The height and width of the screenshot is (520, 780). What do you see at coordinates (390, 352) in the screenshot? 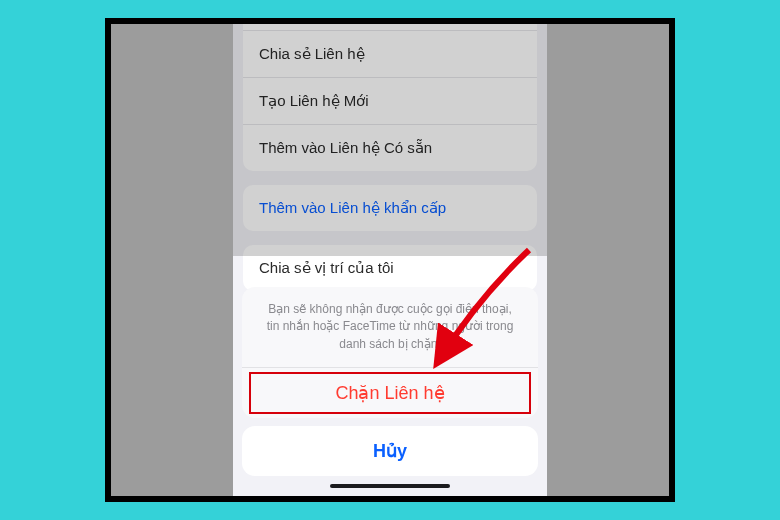
I see `action-sheet-card: Bạn sẽ không nhận được cuộc gọi điện tho…` at bounding box center [390, 352].